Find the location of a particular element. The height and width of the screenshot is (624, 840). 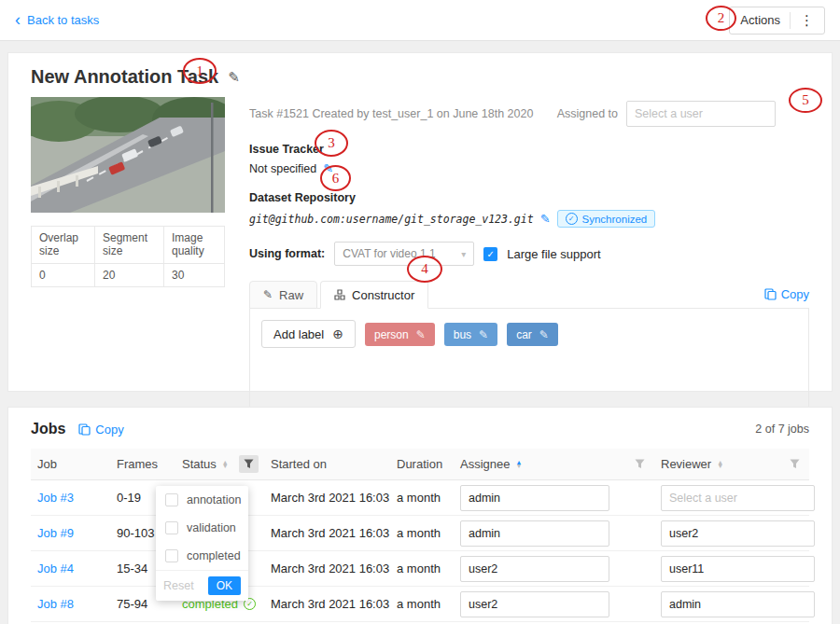

constructor-tab-label: Constructor is located at coordinates (383, 295).